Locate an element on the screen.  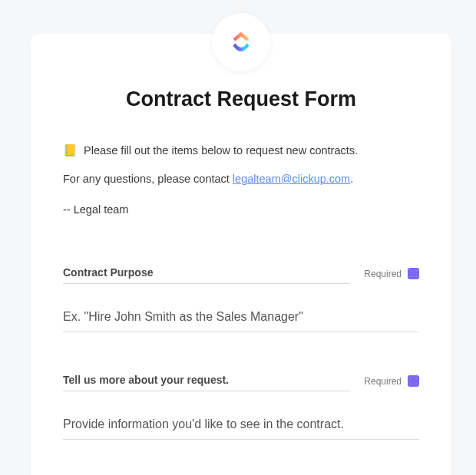
field-label-wrap: Contract Purpose is located at coordinates (207, 275).